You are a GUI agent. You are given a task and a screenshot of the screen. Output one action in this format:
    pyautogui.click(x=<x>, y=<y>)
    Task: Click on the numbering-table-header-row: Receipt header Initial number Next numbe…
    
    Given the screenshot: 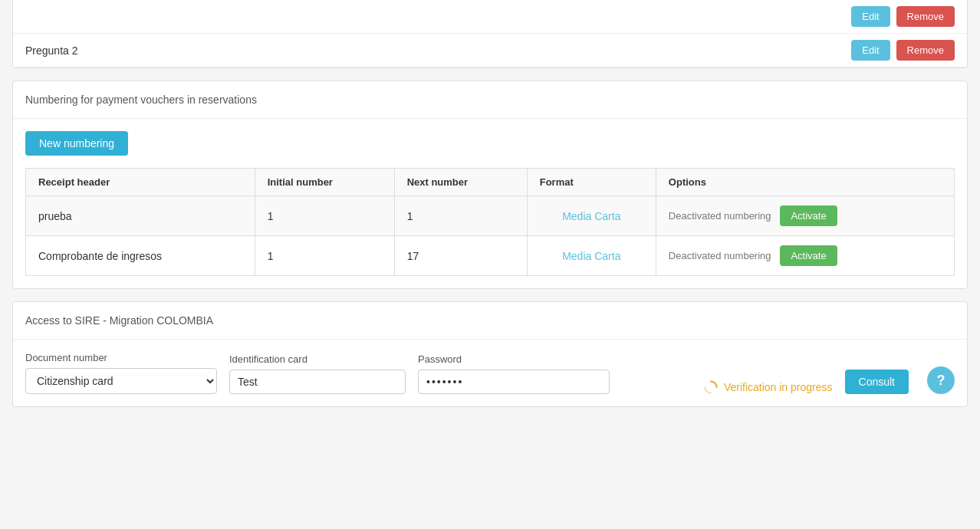 What is the action you would take?
    pyautogui.click(x=491, y=182)
    